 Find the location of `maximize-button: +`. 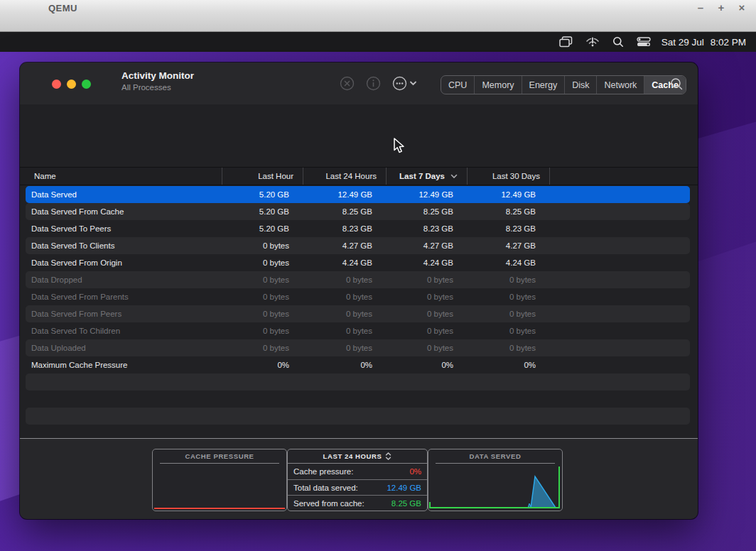

maximize-button: + is located at coordinates (721, 8).